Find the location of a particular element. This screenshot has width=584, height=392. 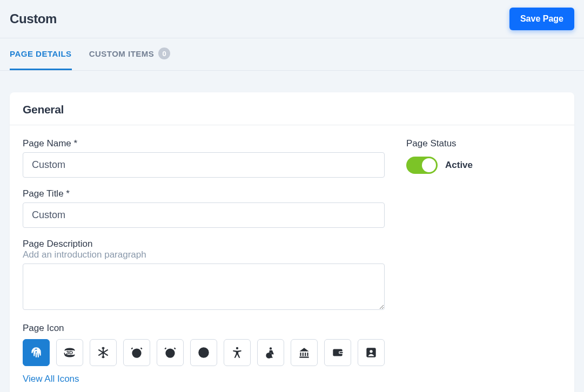

page-icon-field: Page Icon 3D is located at coordinates (204, 354).